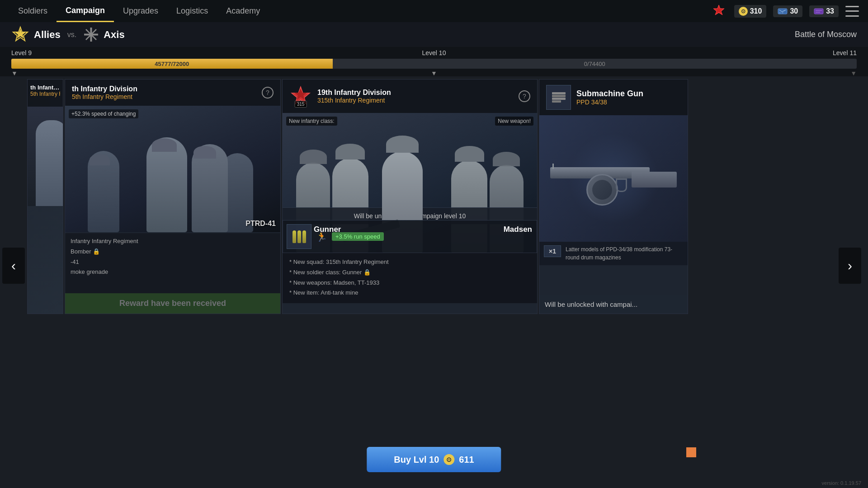 The height and width of the screenshot is (488, 868). What do you see at coordinates (559, 98) in the screenshot?
I see `ppd-icon` at bounding box center [559, 98].